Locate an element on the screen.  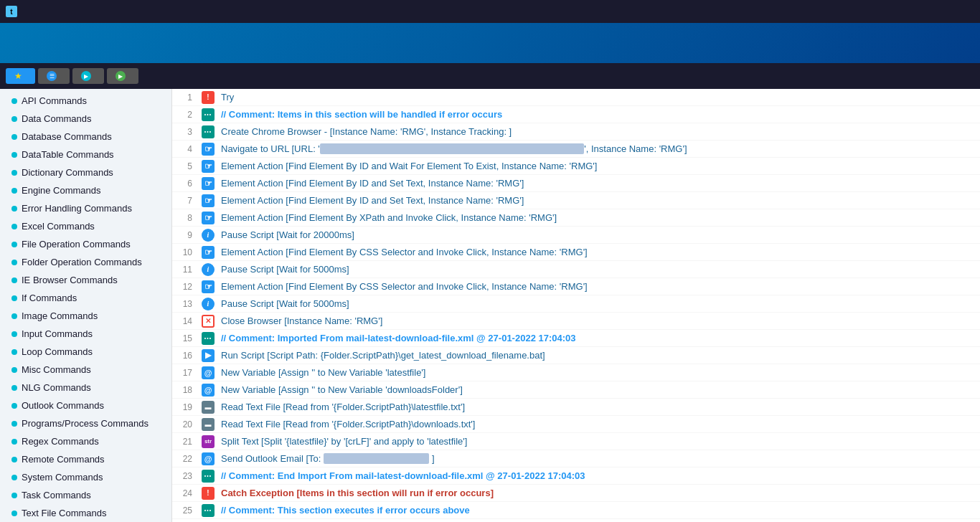
sidebar-item-folder-operation-commands: Folder Operation Commands is located at coordinates (86, 262).